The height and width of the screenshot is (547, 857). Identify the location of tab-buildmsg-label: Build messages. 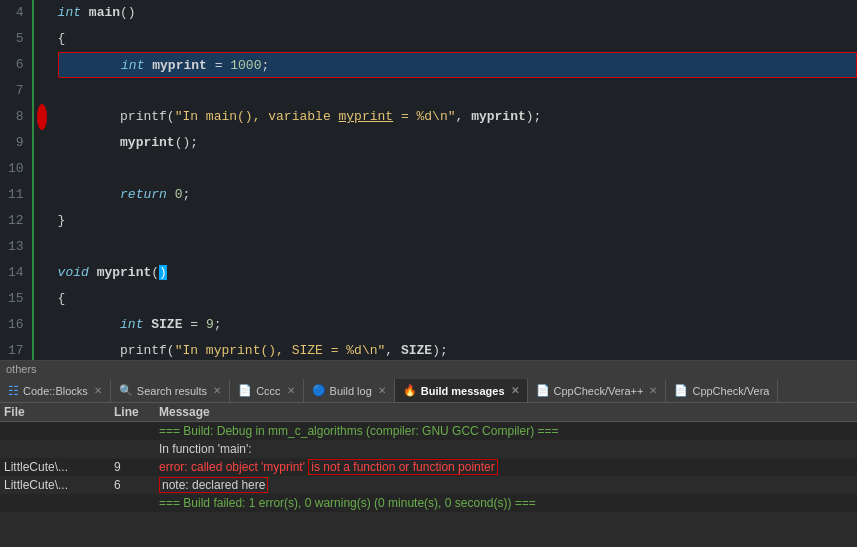
(463, 391).